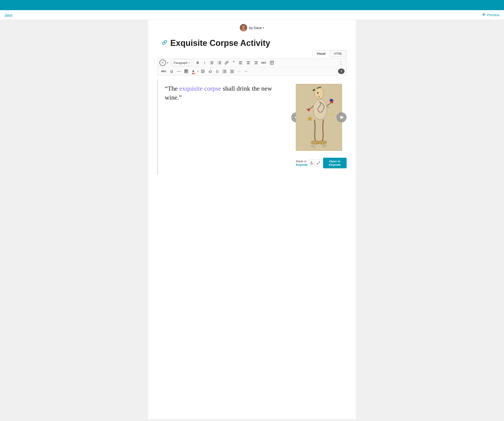 The height and width of the screenshot is (421, 504). Describe the element at coordinates (264, 63) in the screenshot. I see `spellcheck-button: ABC` at that location.